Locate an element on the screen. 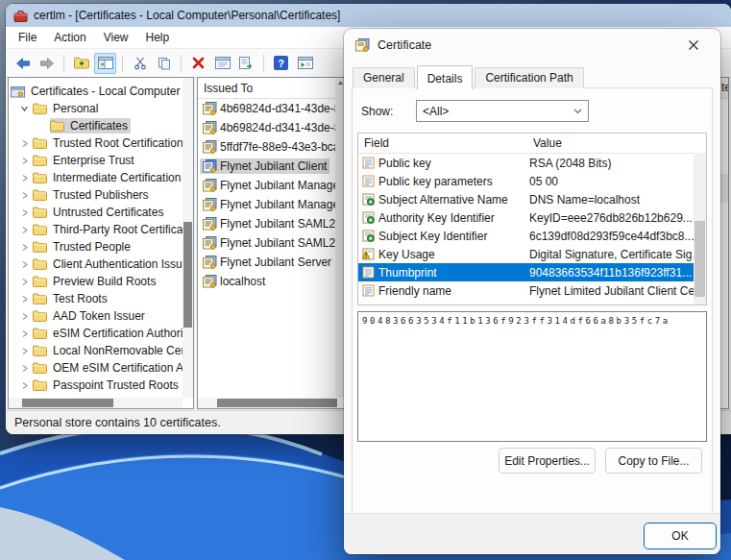  table-row: Public key parameters05 00 is located at coordinates (532, 181).